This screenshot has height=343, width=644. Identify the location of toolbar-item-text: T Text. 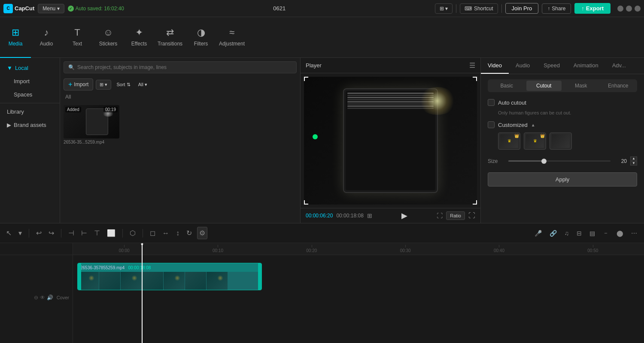
(77, 38).